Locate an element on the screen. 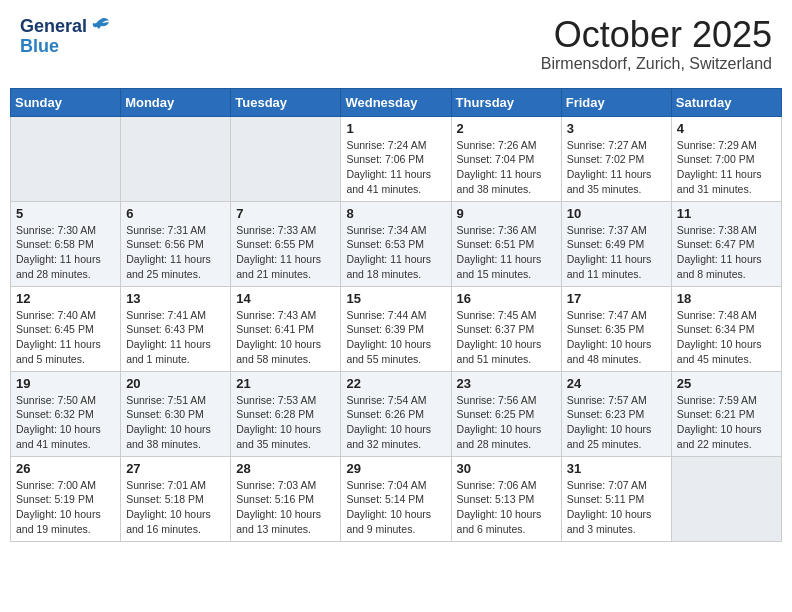  month-title: October 2025 is located at coordinates (656, 35).